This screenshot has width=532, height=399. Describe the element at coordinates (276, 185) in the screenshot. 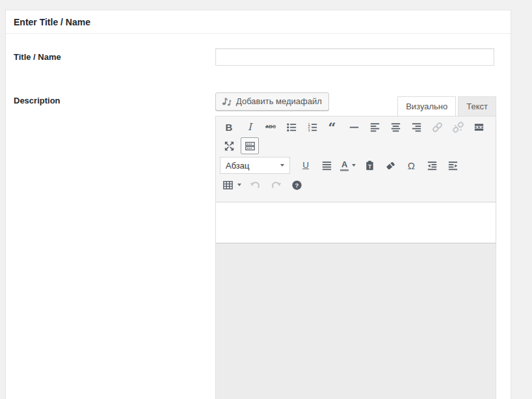

I see `redo-icon` at that location.